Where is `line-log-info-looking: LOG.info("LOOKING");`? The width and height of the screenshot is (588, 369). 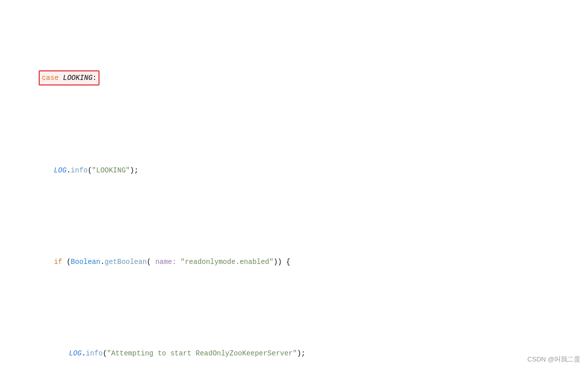
line-log-info-looking: LOG.info("LOOKING"); is located at coordinates (294, 170).